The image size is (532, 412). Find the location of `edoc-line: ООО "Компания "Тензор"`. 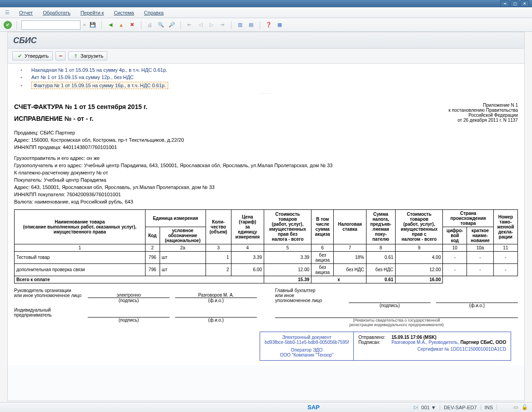

edoc-line: ООО "Компания "Тензор" is located at coordinates (306, 355).